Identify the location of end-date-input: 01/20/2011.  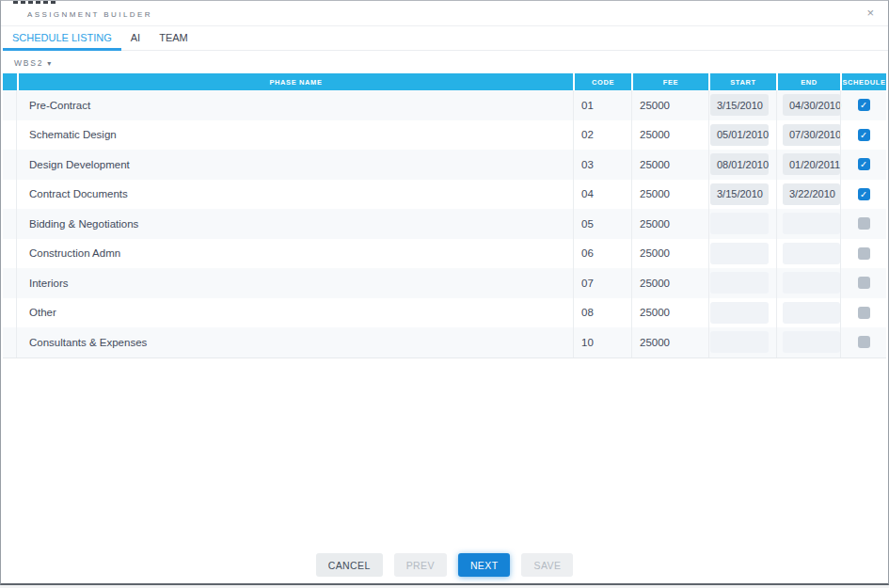
(811, 164).